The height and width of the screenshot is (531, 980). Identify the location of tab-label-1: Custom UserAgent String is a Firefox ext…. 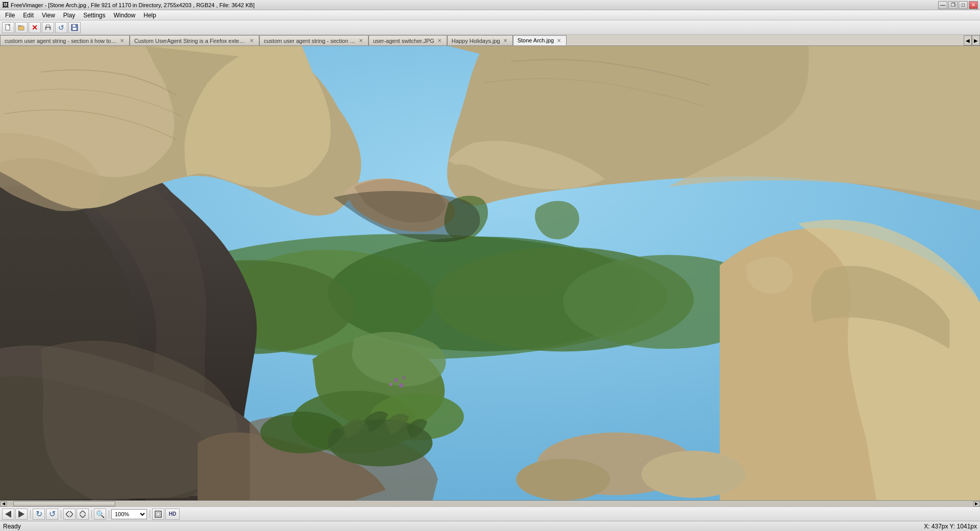
(190, 41).